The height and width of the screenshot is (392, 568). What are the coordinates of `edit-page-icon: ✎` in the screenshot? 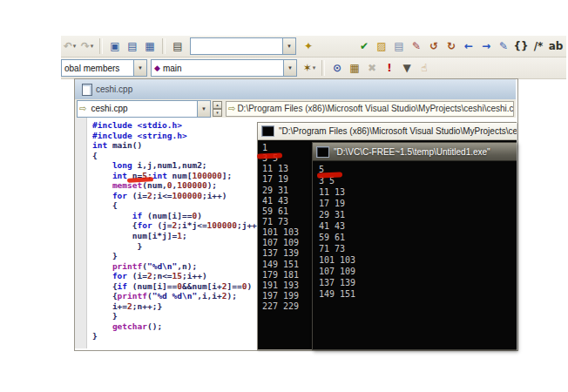 It's located at (504, 46).